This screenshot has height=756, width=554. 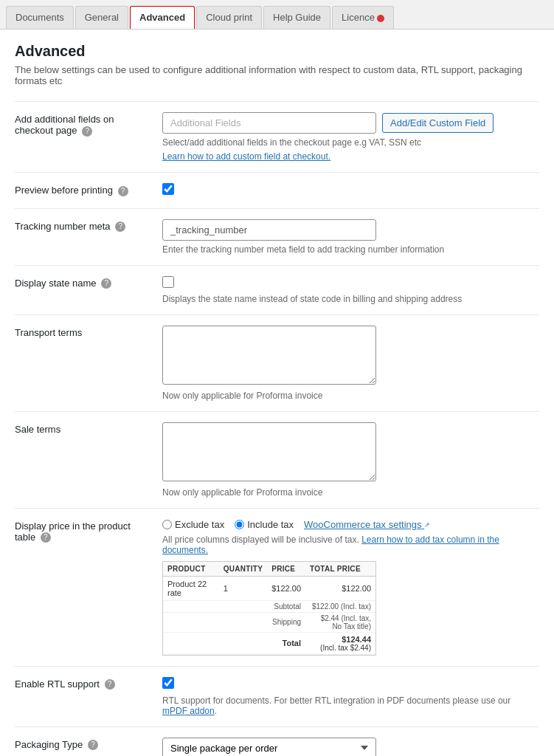 I want to click on tracking-number-input, so click(x=269, y=230).